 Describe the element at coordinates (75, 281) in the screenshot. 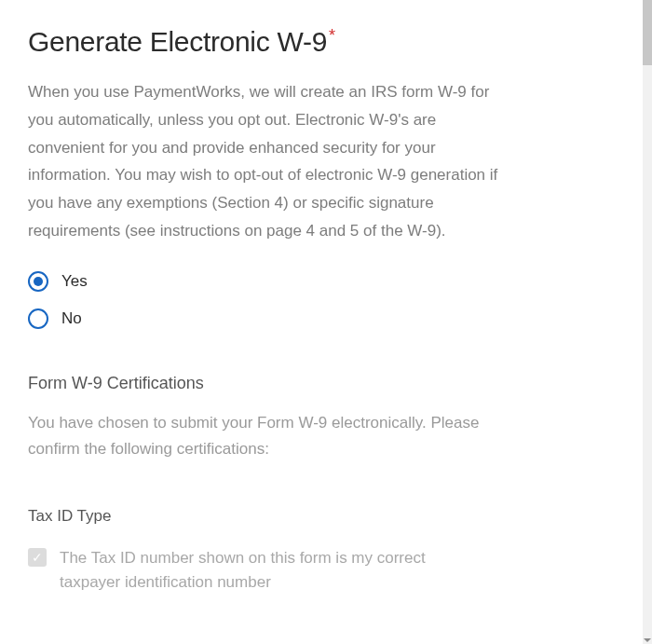

I see `radio-label-yes: Yes` at that location.